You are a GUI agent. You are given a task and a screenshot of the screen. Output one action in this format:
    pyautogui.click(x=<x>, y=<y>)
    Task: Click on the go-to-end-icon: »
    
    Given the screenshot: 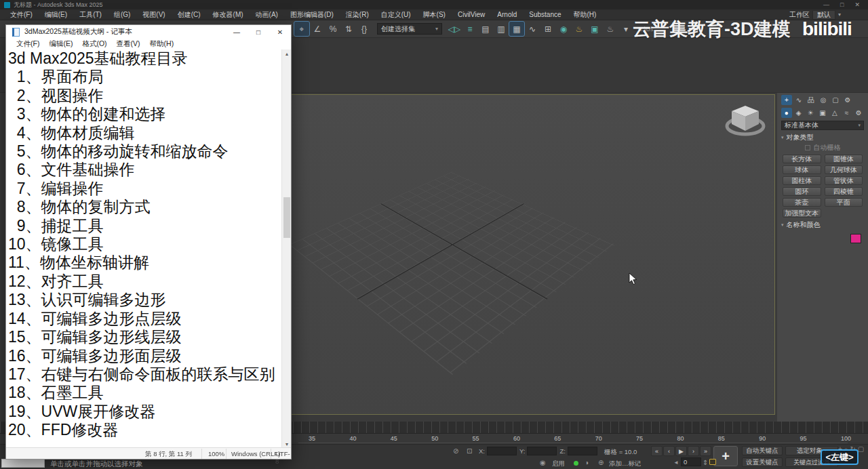 What is the action you would take?
    pyautogui.click(x=705, y=451)
    